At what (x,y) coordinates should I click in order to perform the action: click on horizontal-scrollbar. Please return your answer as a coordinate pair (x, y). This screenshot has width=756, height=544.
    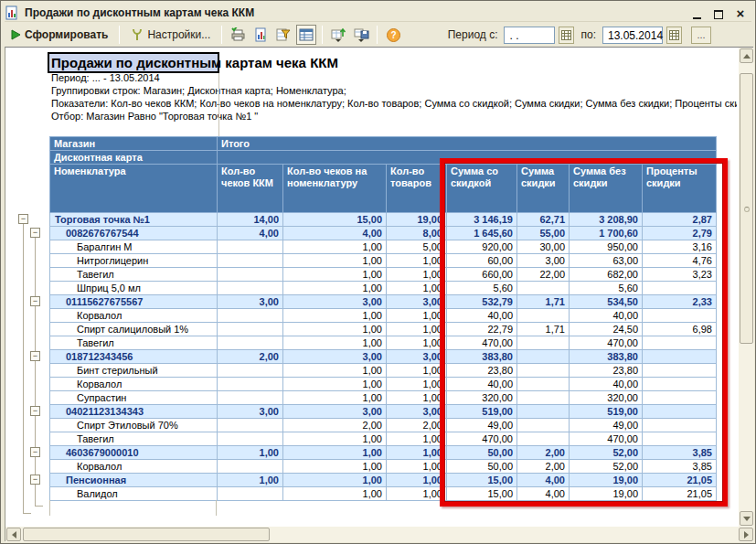
    Looking at the image, I should click on (380, 534).